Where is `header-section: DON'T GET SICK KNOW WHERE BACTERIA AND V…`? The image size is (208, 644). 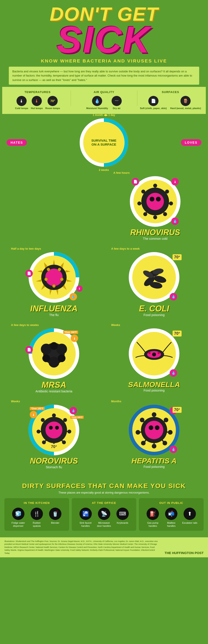 header-section: DON'T GET SICK KNOW WHERE BACTERIA AND V… is located at coordinates (104, 44).